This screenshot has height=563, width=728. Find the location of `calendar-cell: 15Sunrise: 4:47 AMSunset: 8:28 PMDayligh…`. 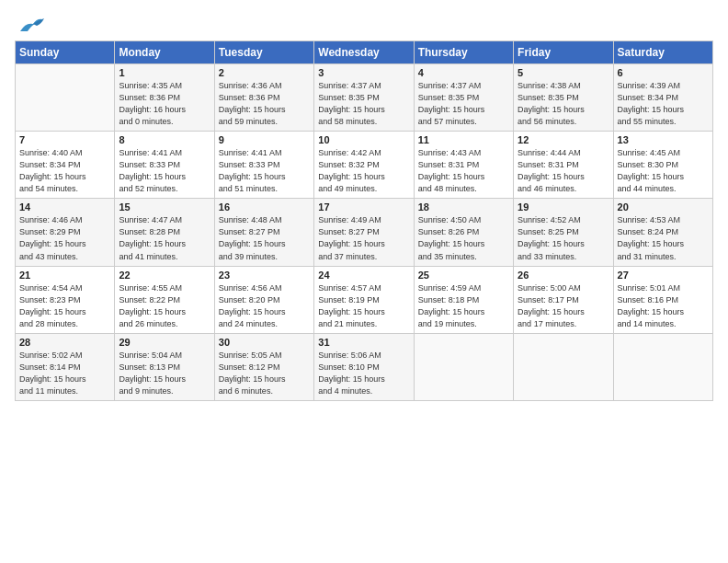

calendar-cell: 15Sunrise: 4:47 AMSunset: 8:28 PMDayligh… is located at coordinates (165, 232).